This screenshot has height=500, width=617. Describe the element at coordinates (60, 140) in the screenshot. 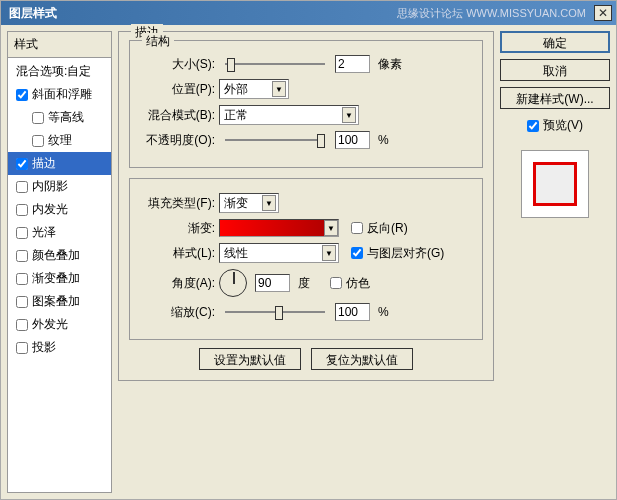

I see `style-item: 纹理` at that location.